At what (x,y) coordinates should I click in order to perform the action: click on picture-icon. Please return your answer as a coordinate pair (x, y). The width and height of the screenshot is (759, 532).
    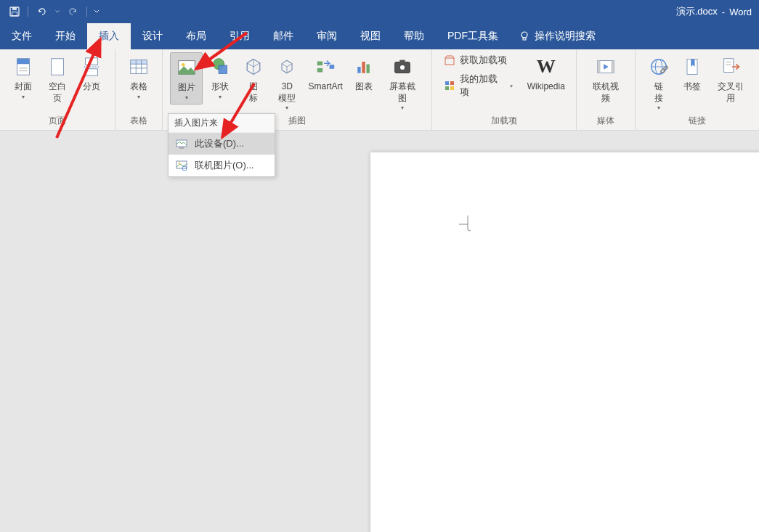
    Looking at the image, I should click on (187, 67).